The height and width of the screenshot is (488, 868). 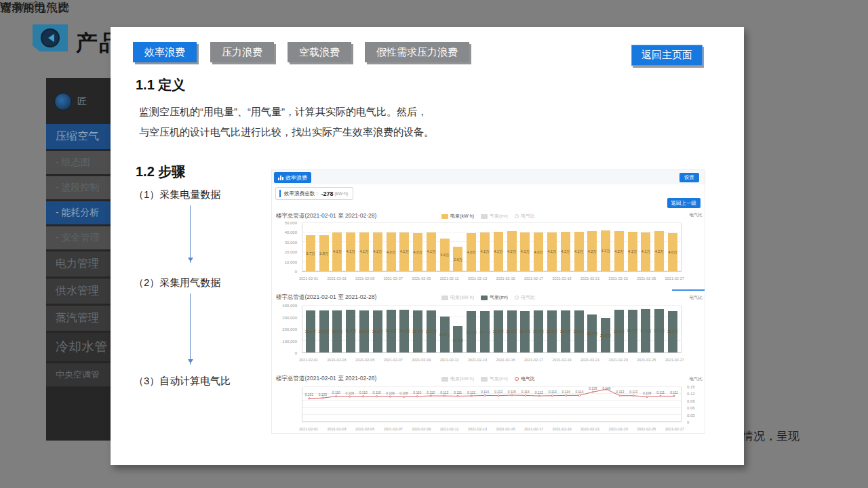 I want to click on y-tick-label: 50,000, so click(x=291, y=223).